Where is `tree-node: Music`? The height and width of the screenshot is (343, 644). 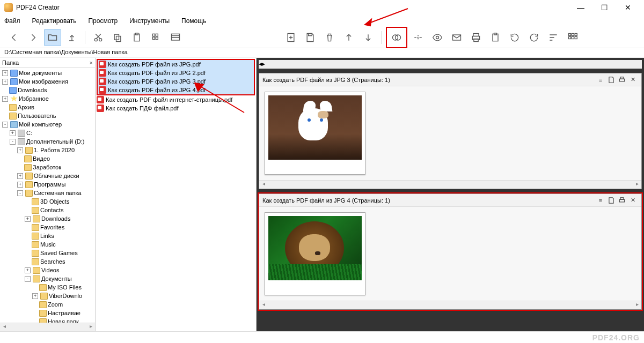
tree-node: Music is located at coordinates (47, 244).